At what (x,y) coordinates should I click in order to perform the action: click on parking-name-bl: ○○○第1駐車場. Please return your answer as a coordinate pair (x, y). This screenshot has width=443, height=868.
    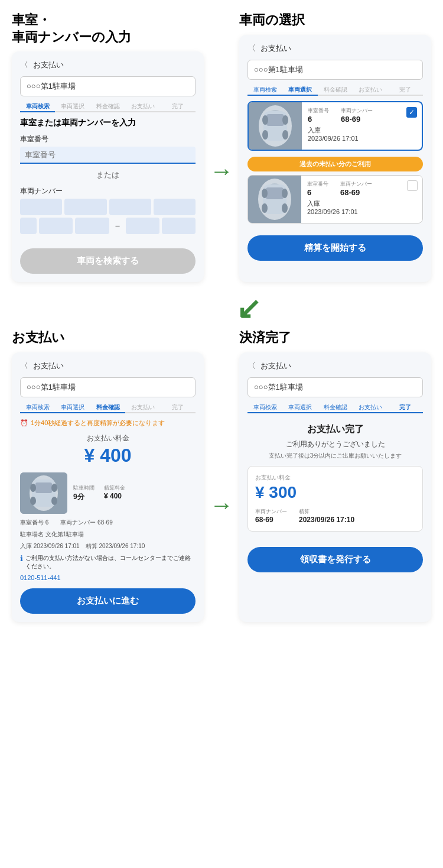
    Looking at the image, I should click on (108, 387).